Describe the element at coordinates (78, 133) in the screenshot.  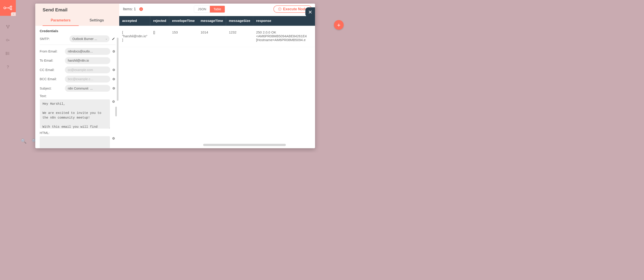
I see `html-label: HTML:` at that location.